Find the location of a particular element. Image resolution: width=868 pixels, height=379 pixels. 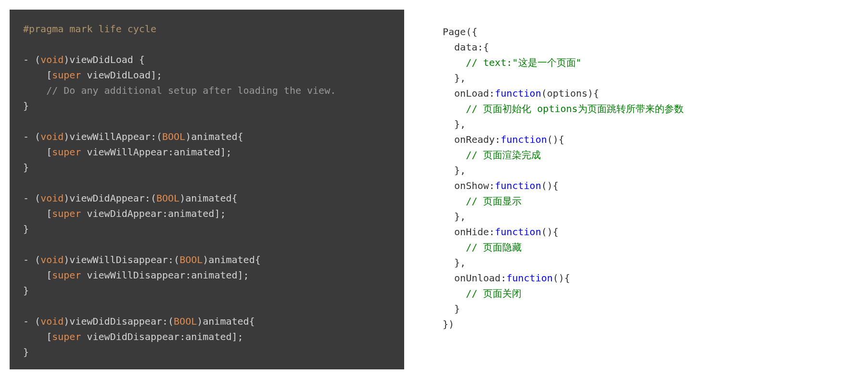

last-block-close: } is located at coordinates (563, 309).